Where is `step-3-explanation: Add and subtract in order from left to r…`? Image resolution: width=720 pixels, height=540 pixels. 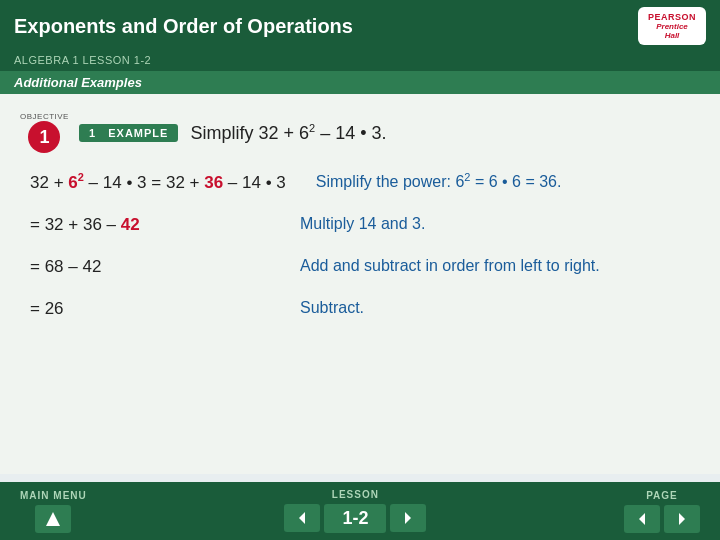 step-3-explanation: Add and subtract in order from left to r… is located at coordinates (450, 266).